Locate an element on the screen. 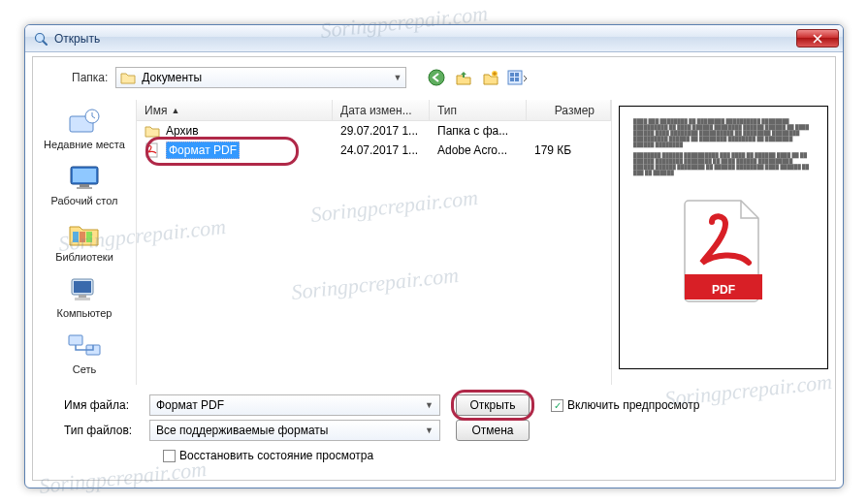 The height and width of the screenshot is (504, 868). table-row: Формат PDF 24.07.2017 1... Adobe Acro...… is located at coordinates (374, 150).